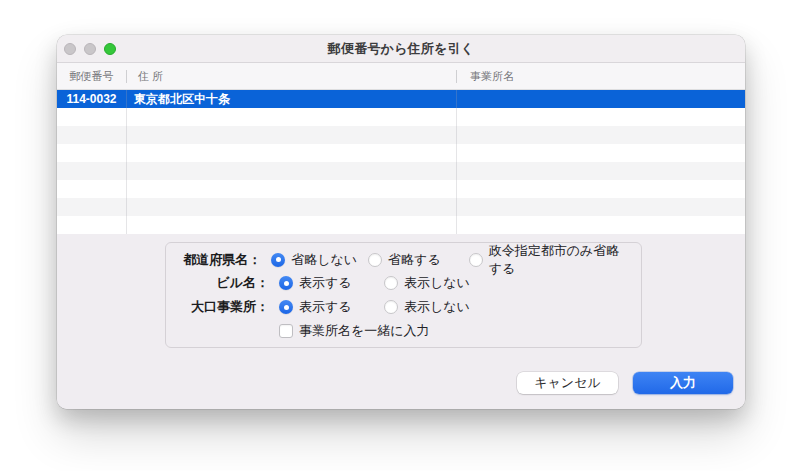 The width and height of the screenshot is (801, 471). Describe the element at coordinates (291, 76) in the screenshot. I see `column-header-address: 住 所` at that location.